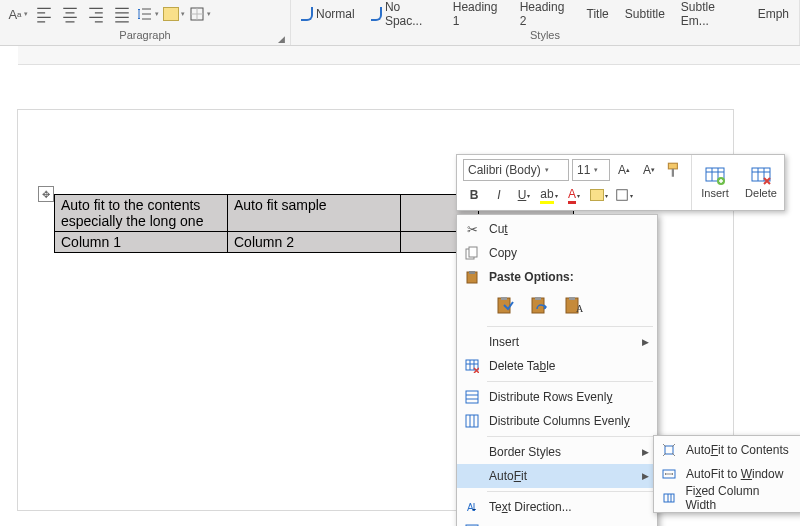 Image resolution: width=800 pixels, height=526 pixels. I want to click on ctx-text-direction: AText Direction..., so click(557, 507).